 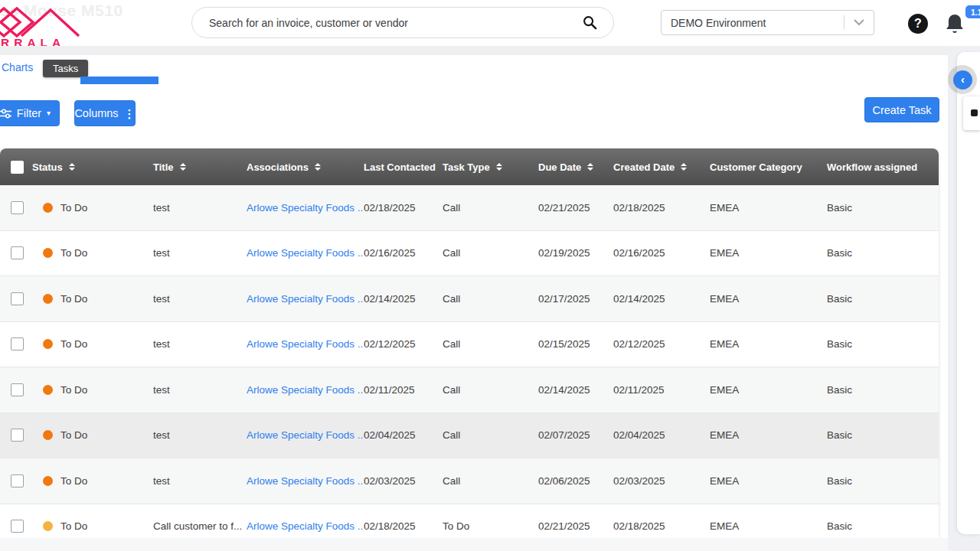 I want to click on tab-tasks-active-indicator, so click(x=119, y=80).